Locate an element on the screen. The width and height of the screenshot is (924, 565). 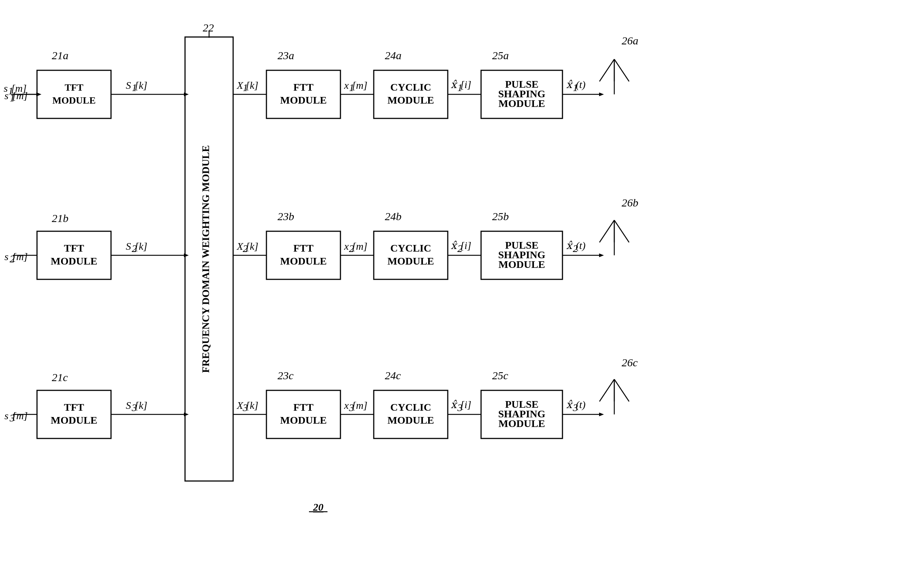
pulse-label-a-3: MODULE is located at coordinates (522, 103).